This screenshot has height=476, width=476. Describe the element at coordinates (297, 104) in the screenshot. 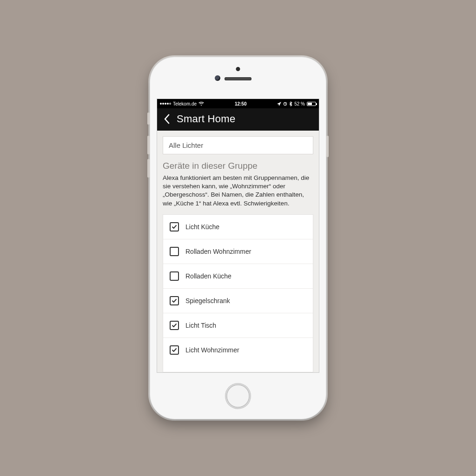

I see `status-right: 52 %` at that location.